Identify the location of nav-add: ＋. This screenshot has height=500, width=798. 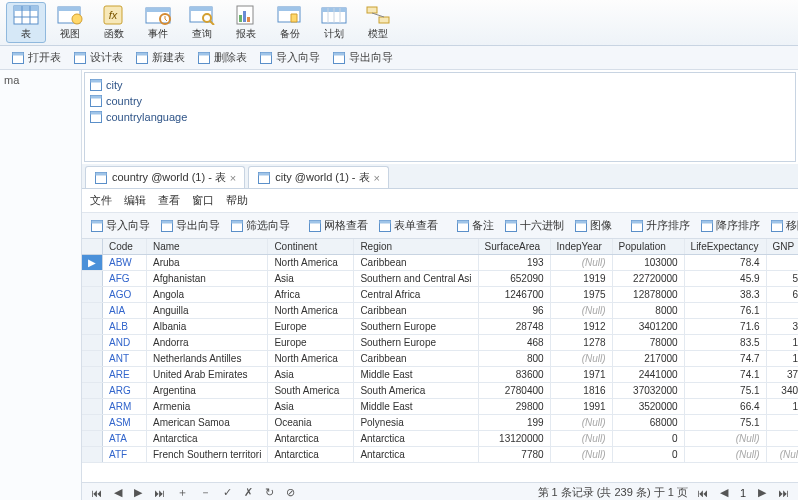
(182, 492).